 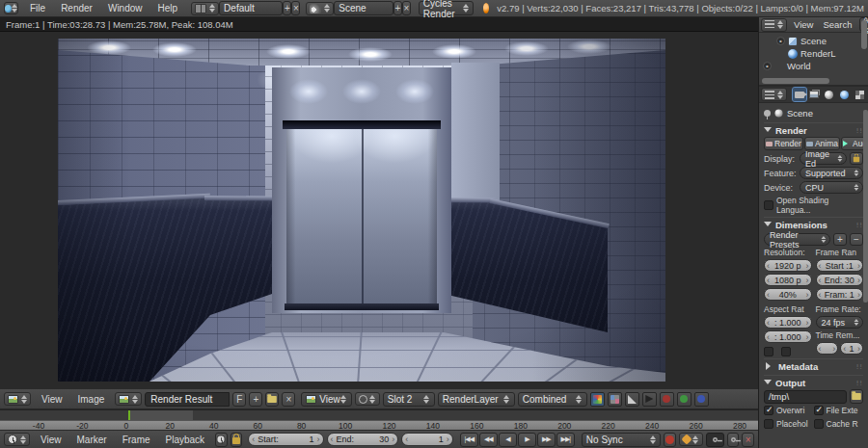 What do you see at coordinates (93, 439) in the screenshot?
I see `menu-item: Marker` at bounding box center [93, 439].